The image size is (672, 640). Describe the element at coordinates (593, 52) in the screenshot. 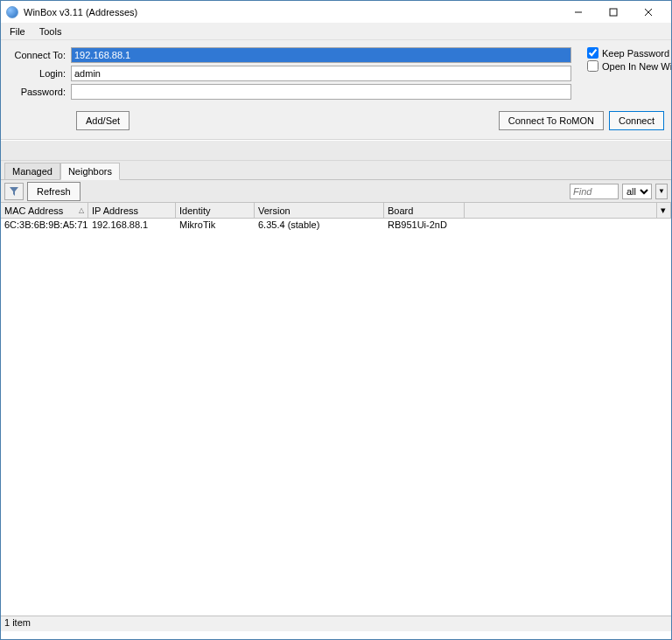

I see `keep-password-check` at that location.